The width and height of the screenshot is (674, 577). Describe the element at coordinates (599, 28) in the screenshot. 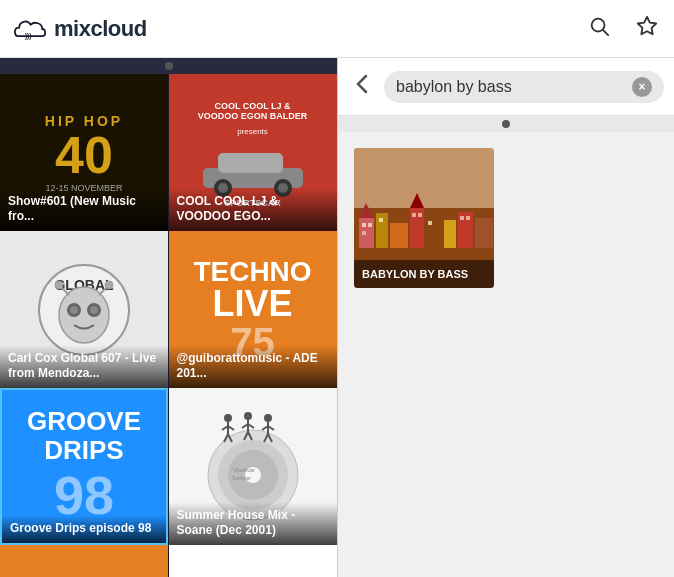

I see `search-button` at that location.